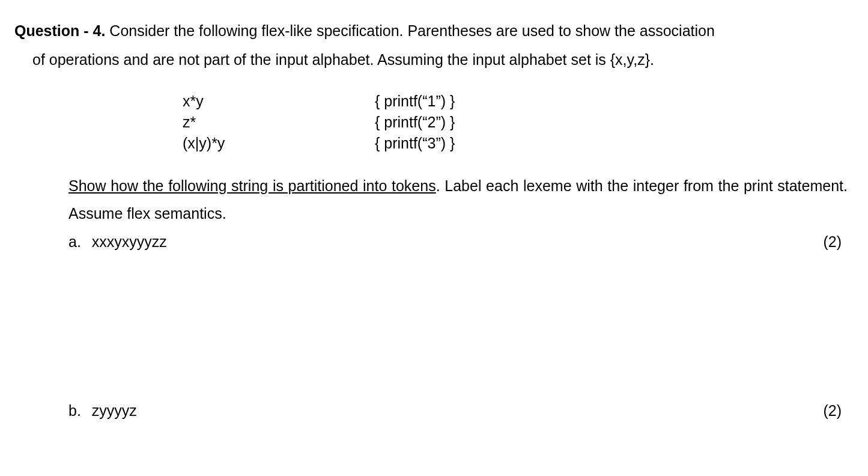 This screenshot has height=476, width=868. What do you see at coordinates (518, 123) in the screenshot?
I see `flex-specification: x*y { printf(“1”) } z* { printf(“2”) } (…` at bounding box center [518, 123].